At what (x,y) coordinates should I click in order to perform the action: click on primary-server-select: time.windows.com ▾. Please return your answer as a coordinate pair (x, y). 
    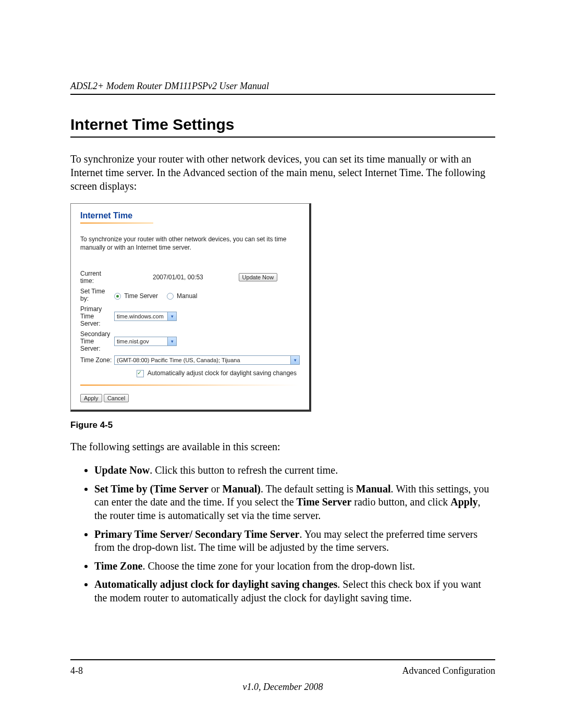
    Looking at the image, I should click on (145, 316).